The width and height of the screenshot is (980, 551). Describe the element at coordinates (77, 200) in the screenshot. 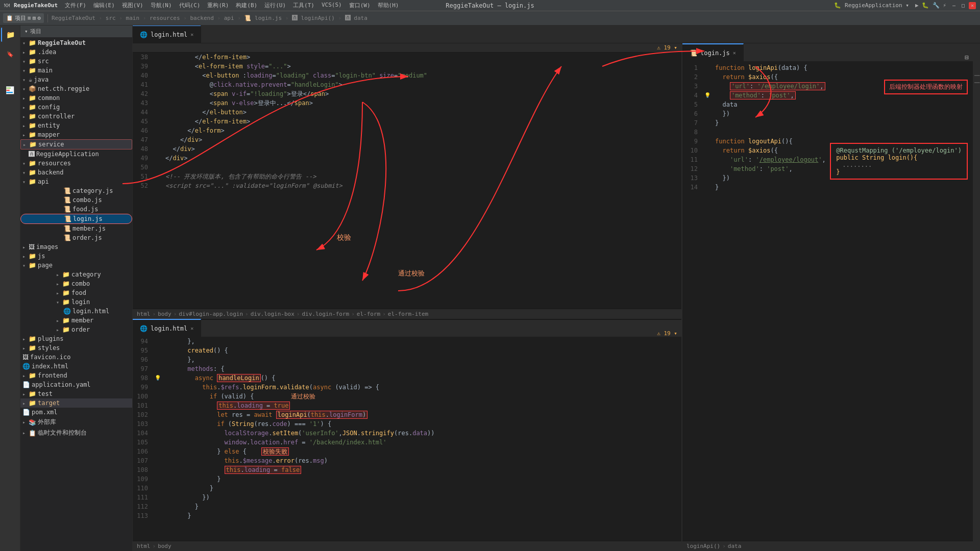

I see `tree-file-combo: 📜 combo.js` at that location.